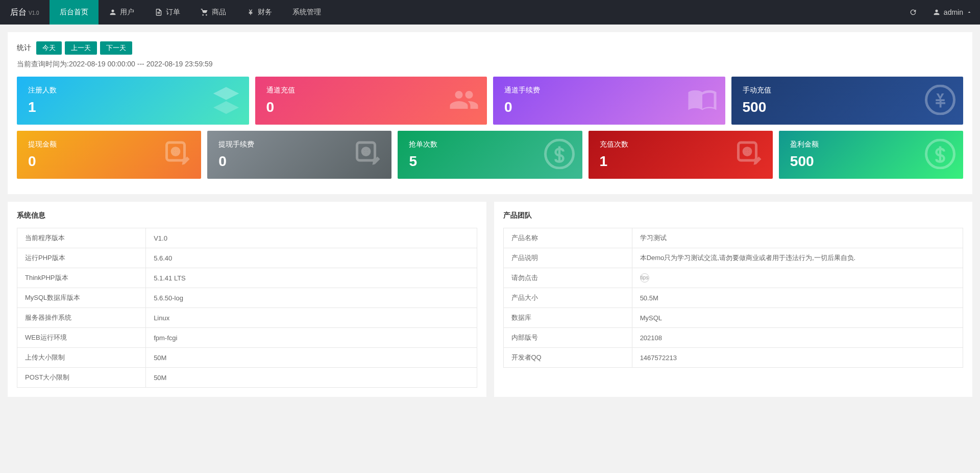 This screenshot has width=980, height=473. Describe the element at coordinates (82, 358) in the screenshot. I see `info-key: 上传大小限制` at that location.